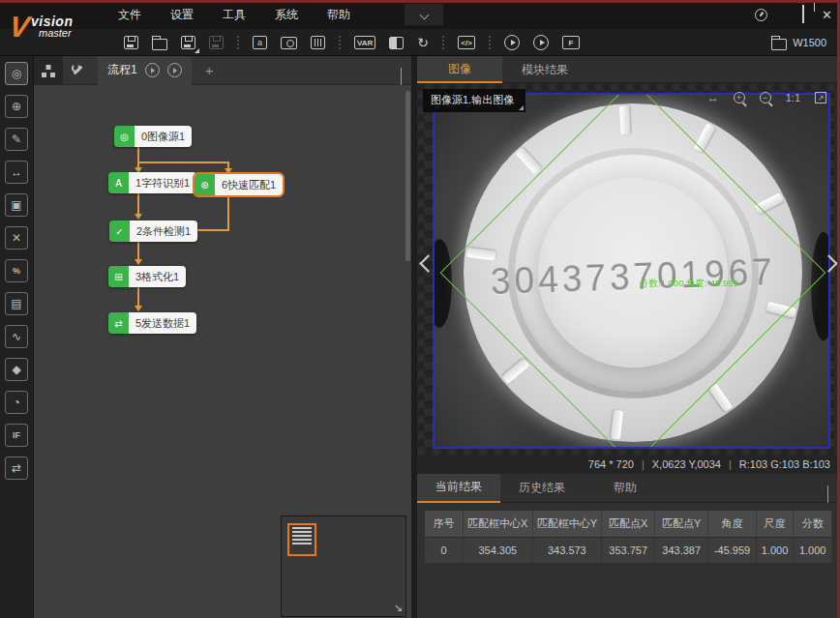 This screenshot has height=618, width=840. Describe the element at coordinates (545, 70) in the screenshot. I see `tab-module-result: 模块结果` at that location.